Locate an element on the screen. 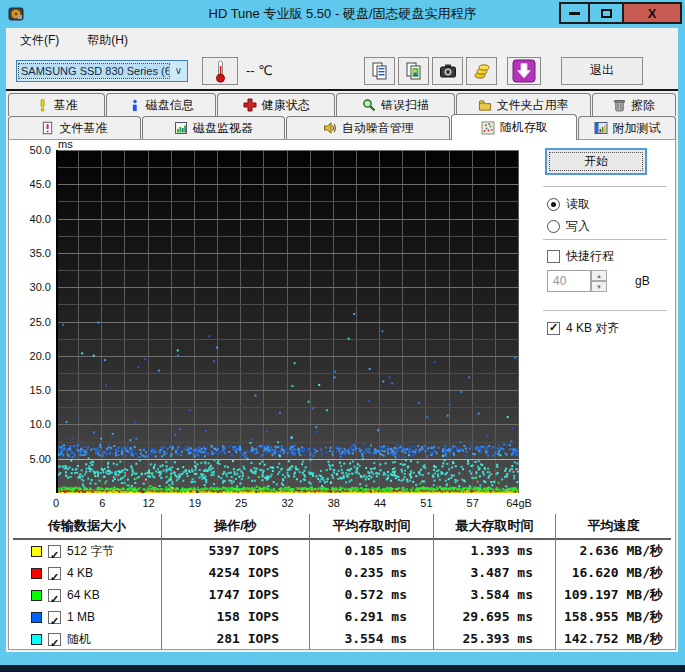  table-cell: 142.752 MB/秒 is located at coordinates (613, 639).